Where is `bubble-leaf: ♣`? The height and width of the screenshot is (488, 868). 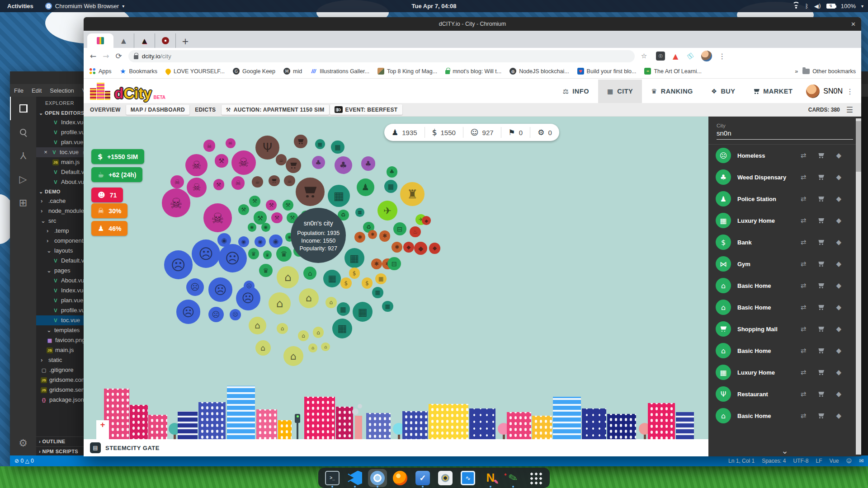
bubble-leaf: ♣ is located at coordinates (392, 172).